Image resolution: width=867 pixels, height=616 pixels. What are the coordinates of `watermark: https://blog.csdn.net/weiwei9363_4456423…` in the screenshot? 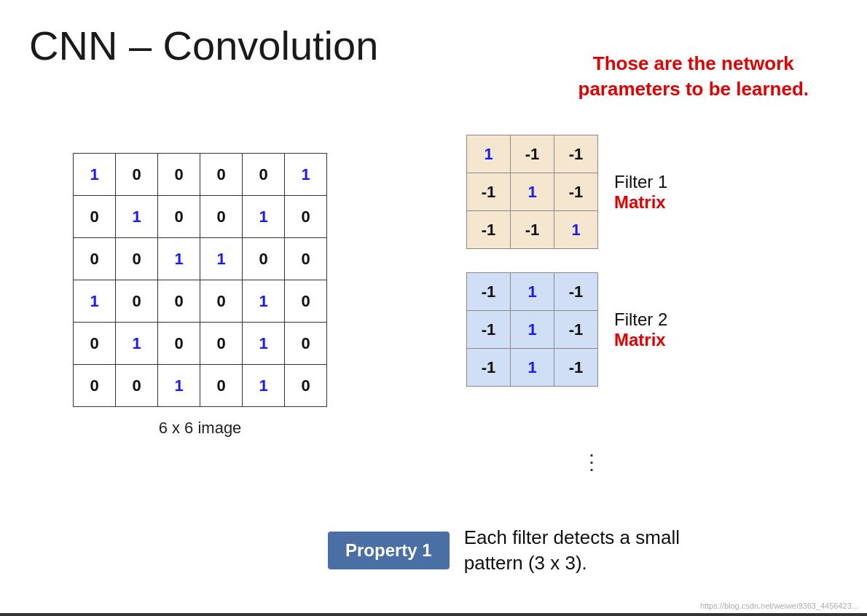 It's located at (780, 606).